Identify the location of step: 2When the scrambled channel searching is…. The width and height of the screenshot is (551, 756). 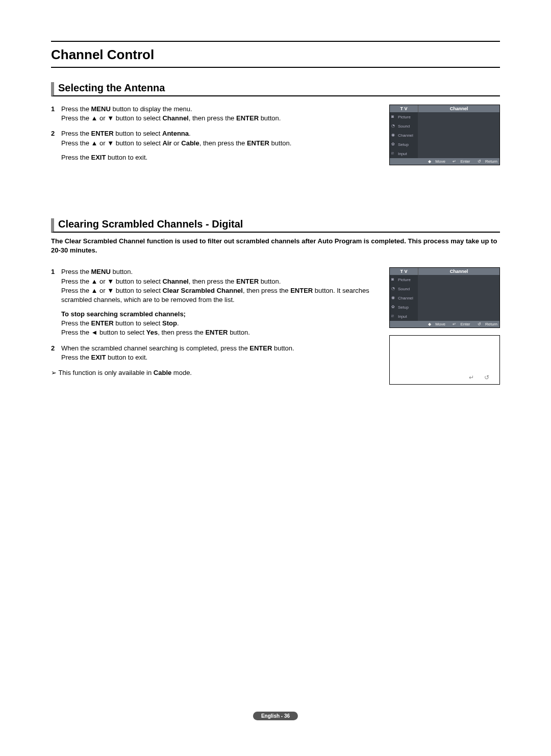
(214, 353).